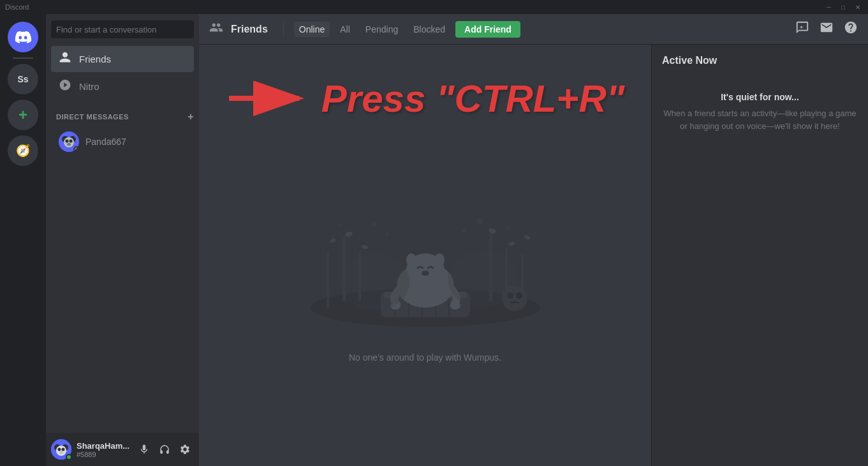 The image size is (868, 466). I want to click on panda667-avatar, so click(69, 142).